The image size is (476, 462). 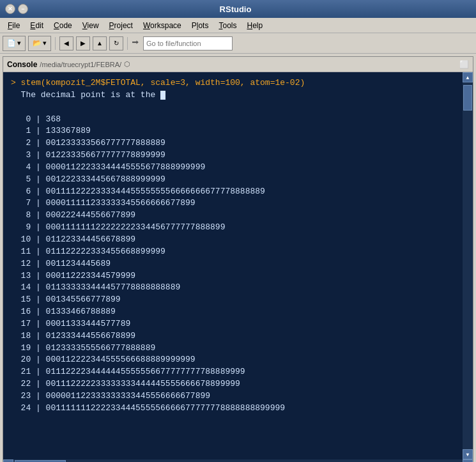 What do you see at coordinates (233, 276) in the screenshot?
I see `output-line-15: 13 | 000112223344579999` at bounding box center [233, 276].